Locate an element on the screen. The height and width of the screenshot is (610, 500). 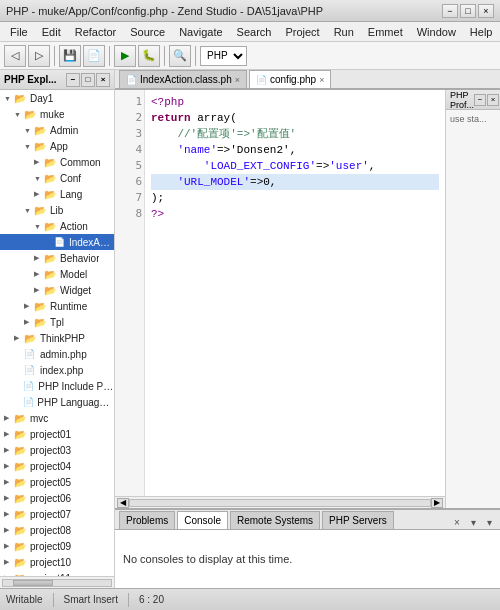
left-panel-scrollbar is located at coordinates (57, 582).